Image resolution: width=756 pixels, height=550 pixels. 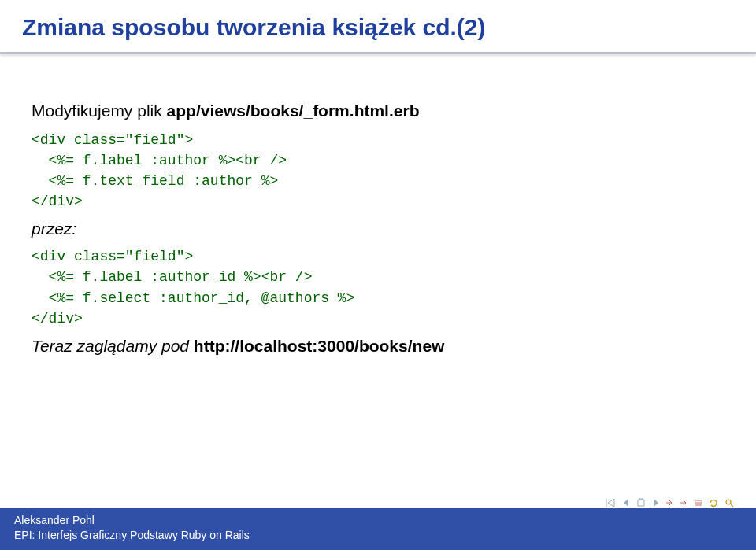 I want to click on nav-search-icon, so click(x=729, y=503).